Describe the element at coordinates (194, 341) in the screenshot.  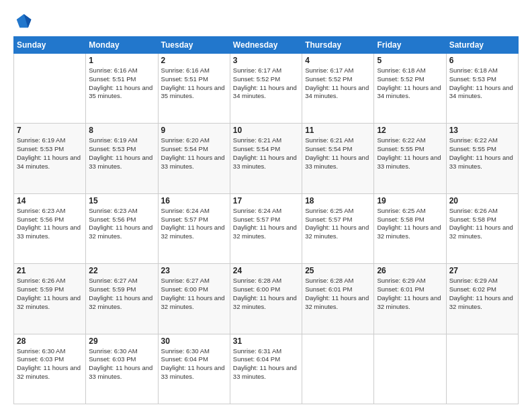
I see `day-number: 30` at that location.